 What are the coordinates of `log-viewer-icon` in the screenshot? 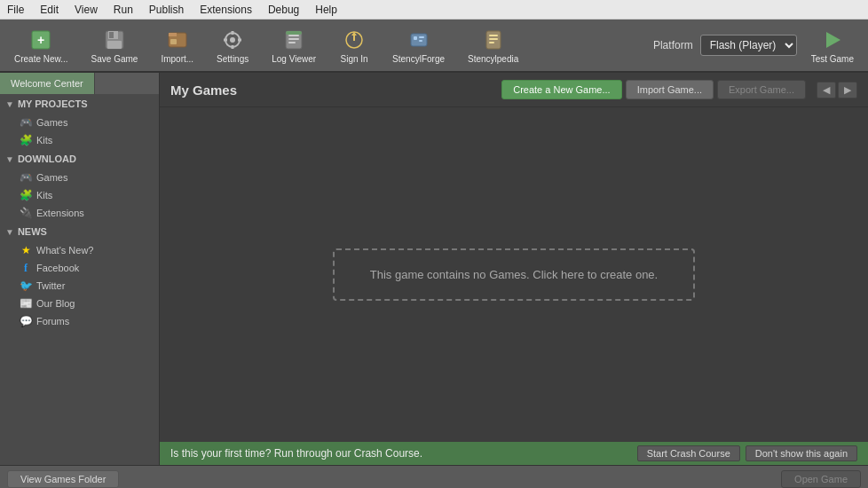 It's located at (294, 40).